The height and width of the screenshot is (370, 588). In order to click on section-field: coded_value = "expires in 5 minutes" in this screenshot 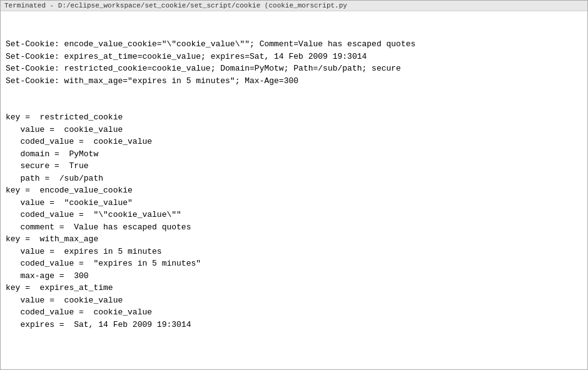, I will do `click(294, 264)`.